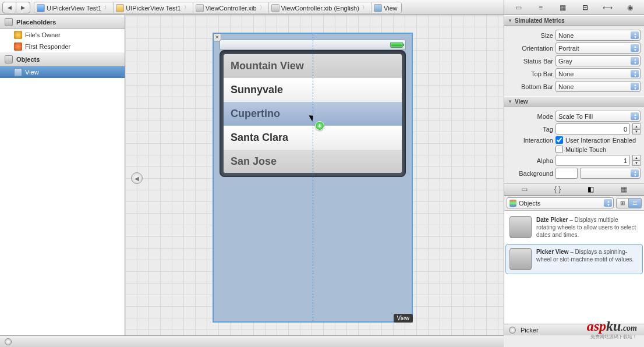 This screenshot has height=347, width=644. I want to click on simulated-metrics-header: ▼Simulated Metrics, so click(574, 20).